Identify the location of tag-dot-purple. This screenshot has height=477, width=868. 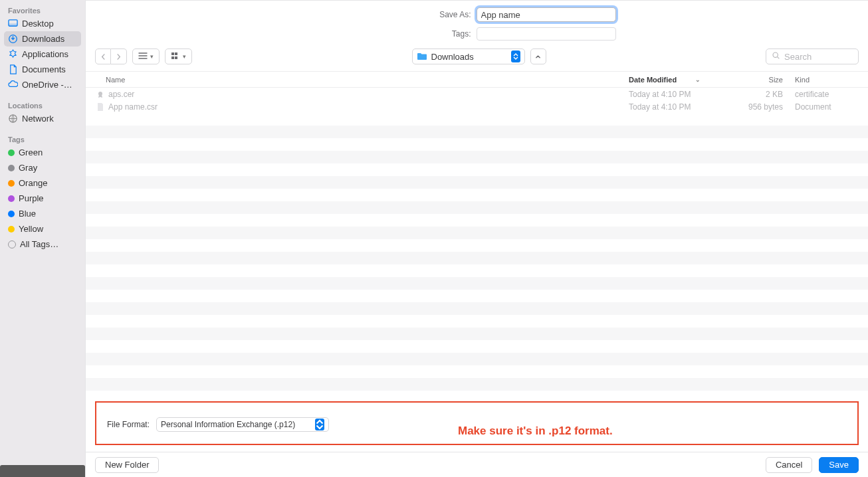
(11, 199).